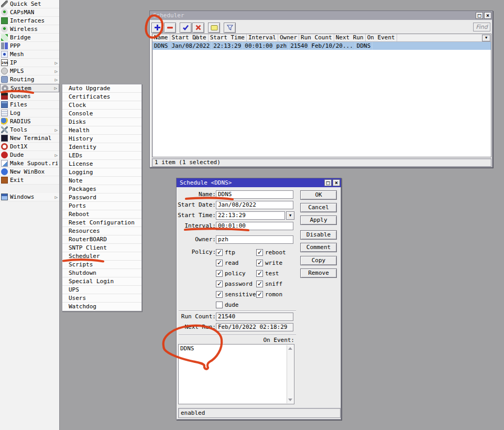  Describe the element at coordinates (271, 284) in the screenshot. I see `policy-checkbox: sniff` at that location.